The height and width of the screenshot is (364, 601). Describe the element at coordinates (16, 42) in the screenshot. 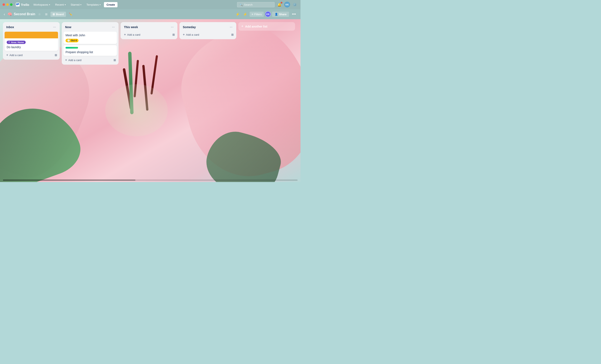

I see `card-label-area-home: ⚐ Area: Home` at that location.